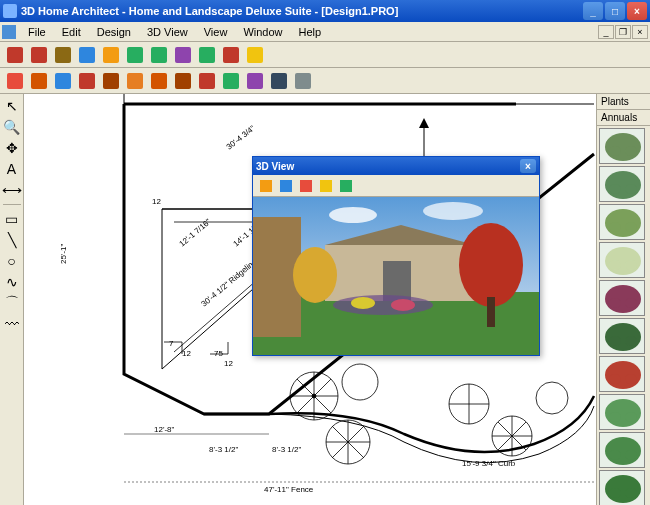  Describe the element at coordinates (623, 32) in the screenshot. I see `mdi-restore: ❐` at that location.